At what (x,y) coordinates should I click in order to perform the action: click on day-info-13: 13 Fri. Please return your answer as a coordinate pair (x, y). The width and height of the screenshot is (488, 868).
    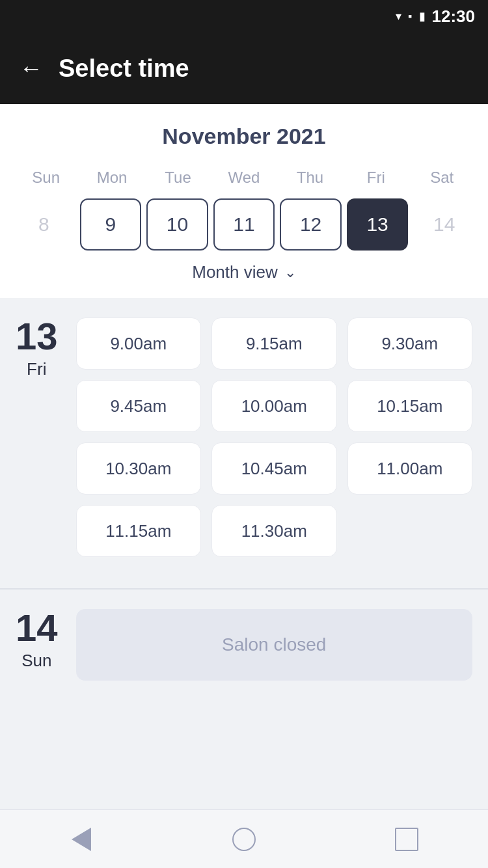
    Looking at the image, I should click on (36, 349).